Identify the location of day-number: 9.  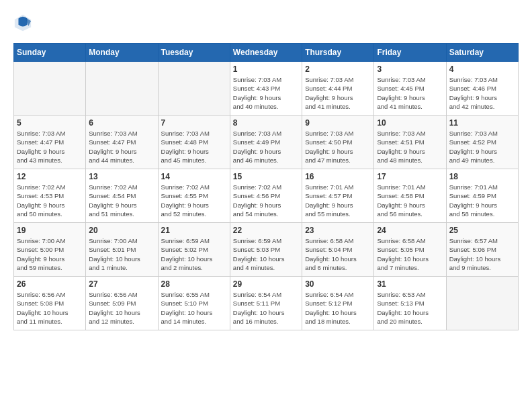
(338, 123).